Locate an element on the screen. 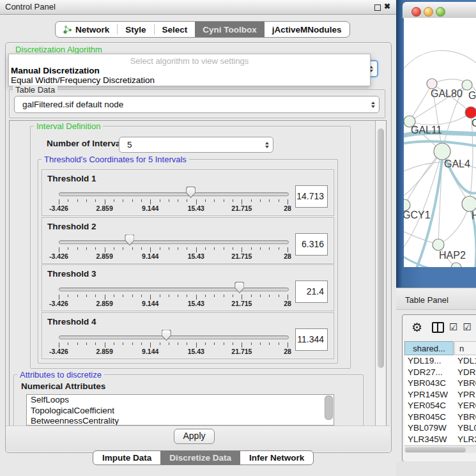 This screenshot has width=476, height=476. network-node-label: GA is located at coordinates (472, 96).